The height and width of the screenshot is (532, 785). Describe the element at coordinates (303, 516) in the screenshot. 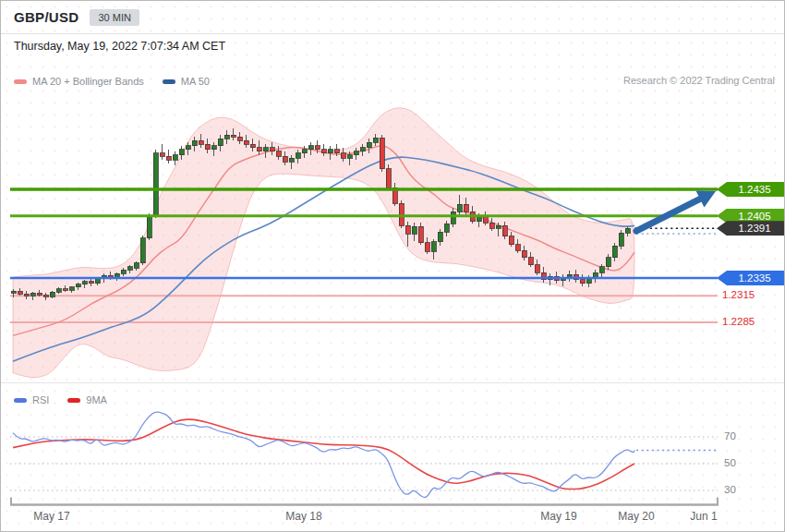

I see `x-axis-label-may-18: May 18` at that location.